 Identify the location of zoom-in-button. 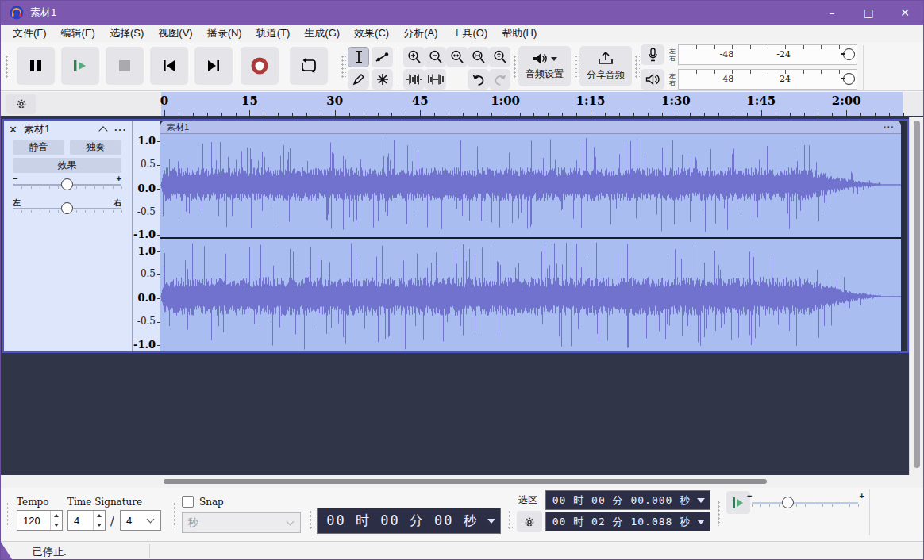
(414, 57).